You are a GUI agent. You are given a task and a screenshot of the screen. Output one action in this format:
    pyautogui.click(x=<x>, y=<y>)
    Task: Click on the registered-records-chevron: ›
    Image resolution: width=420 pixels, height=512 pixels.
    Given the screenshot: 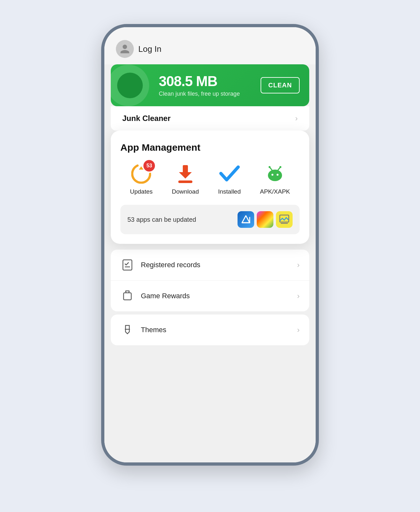 What is the action you would take?
    pyautogui.click(x=298, y=265)
    